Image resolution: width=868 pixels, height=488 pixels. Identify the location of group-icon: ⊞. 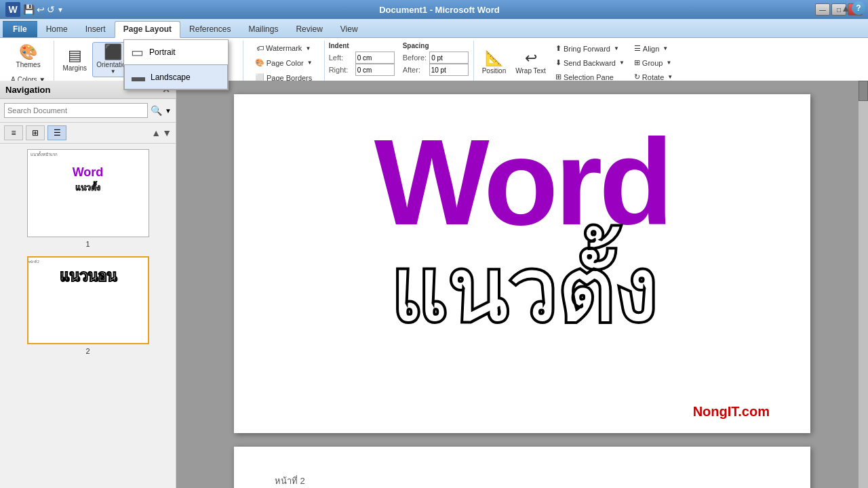
(637, 62).